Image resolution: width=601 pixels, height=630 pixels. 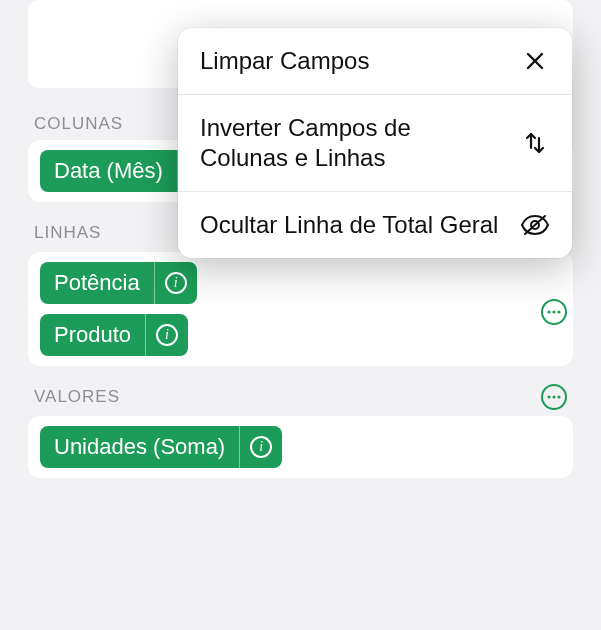 I want to click on section-title-columns: COLUNAS, so click(x=78, y=124).